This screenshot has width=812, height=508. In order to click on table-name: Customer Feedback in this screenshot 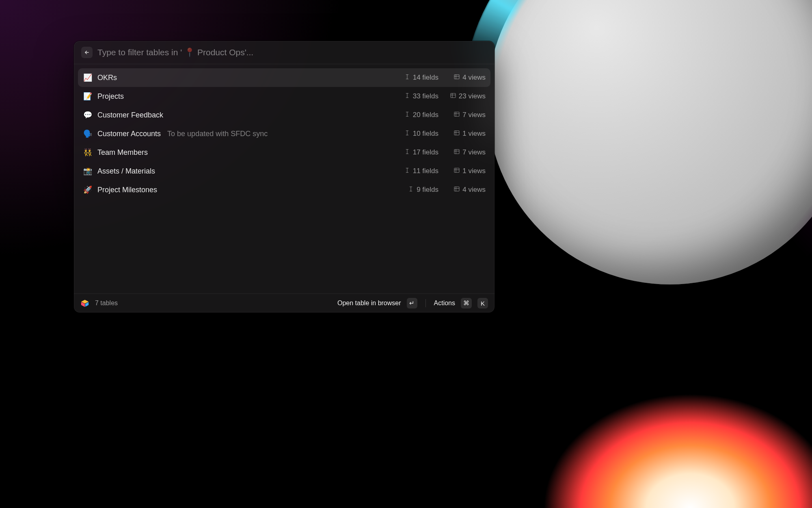, I will do `click(130, 115)`.